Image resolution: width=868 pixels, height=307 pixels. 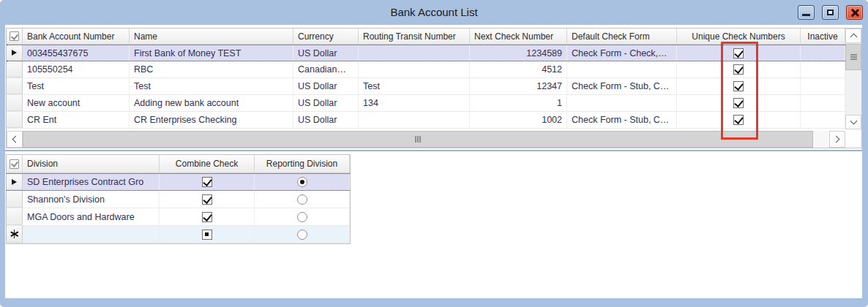 I want to click on scroll-up-button, so click(x=853, y=36).